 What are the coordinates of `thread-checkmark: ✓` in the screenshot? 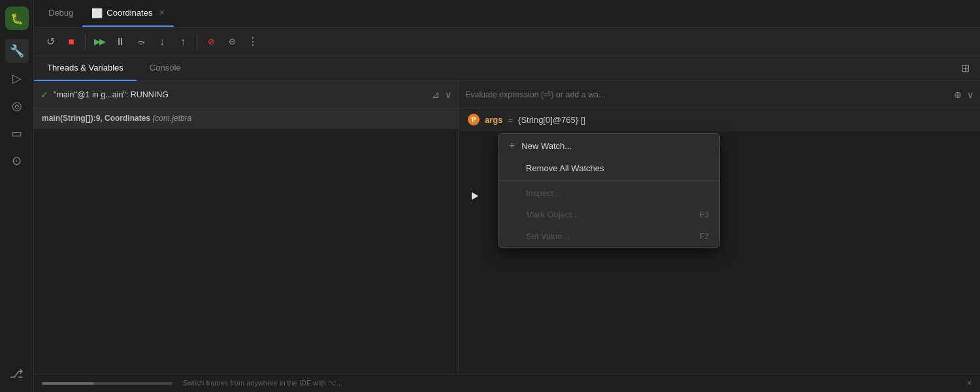 It's located at (44, 95).